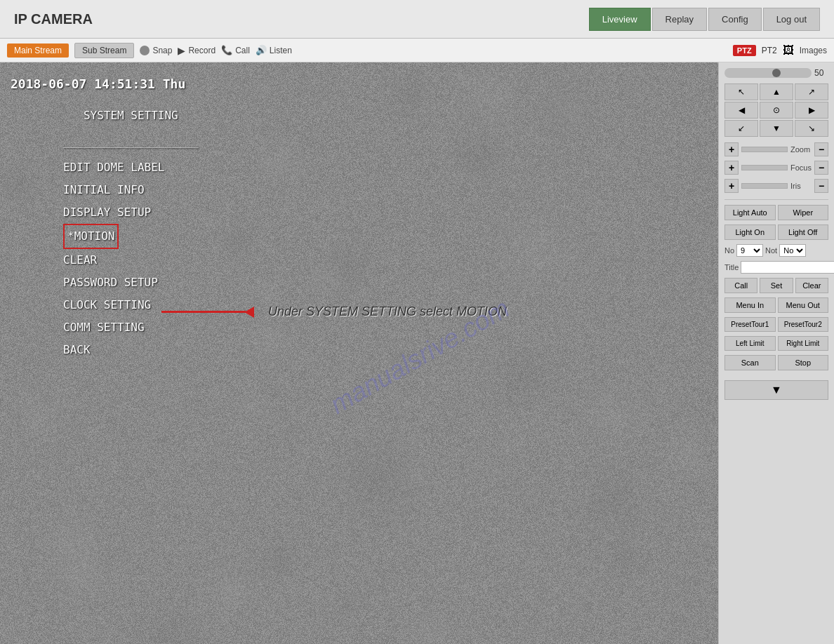  Describe the element at coordinates (741, 286) in the screenshot. I see `call-button: Call` at that location.